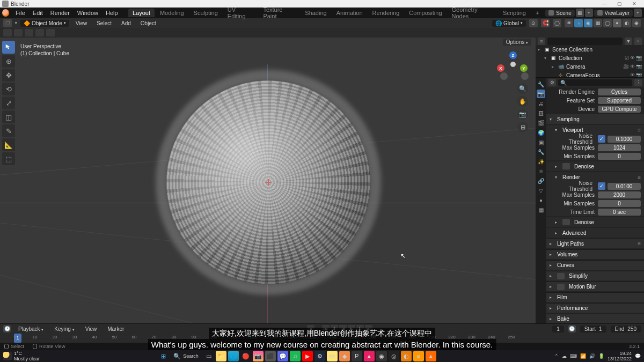  I want to click on cursor-tool: ⊕, so click(9, 61).